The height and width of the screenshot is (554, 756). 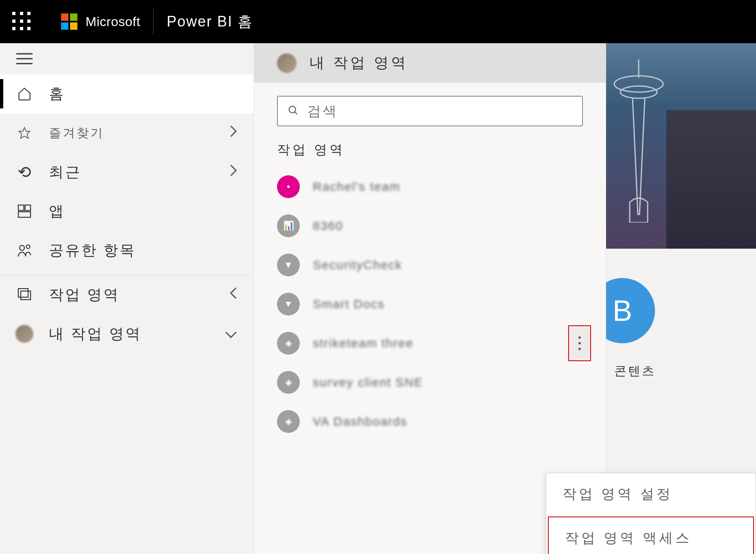 I want to click on workspace-search-input, so click(x=440, y=111).